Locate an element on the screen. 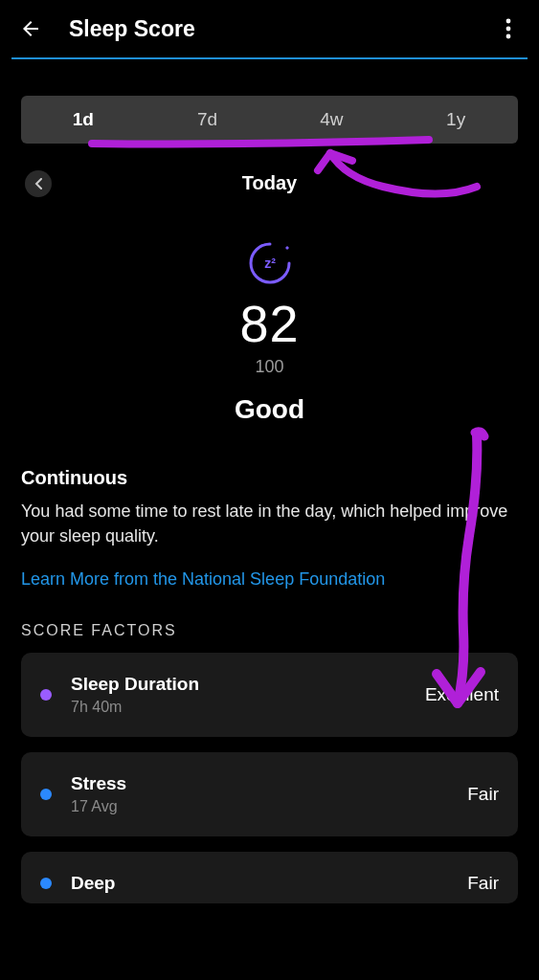  chevron-left-icon is located at coordinates (38, 184).